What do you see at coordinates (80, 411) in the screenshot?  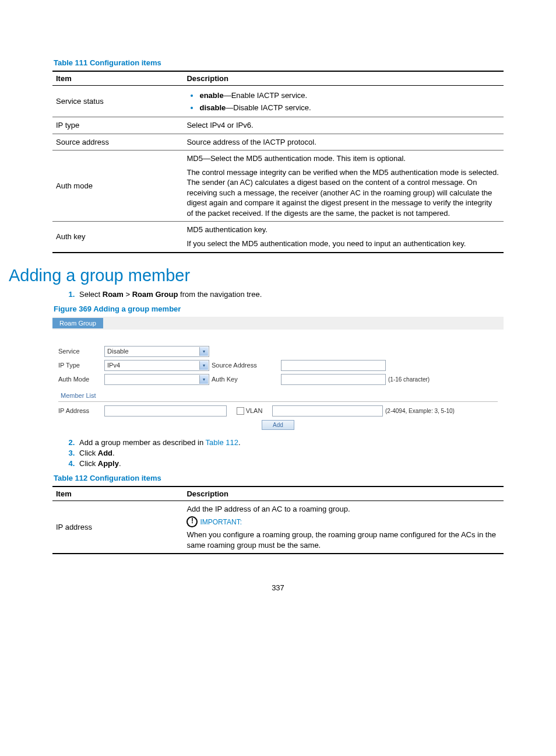 I see `ip-address-label: IP Address` at bounding box center [80, 411].